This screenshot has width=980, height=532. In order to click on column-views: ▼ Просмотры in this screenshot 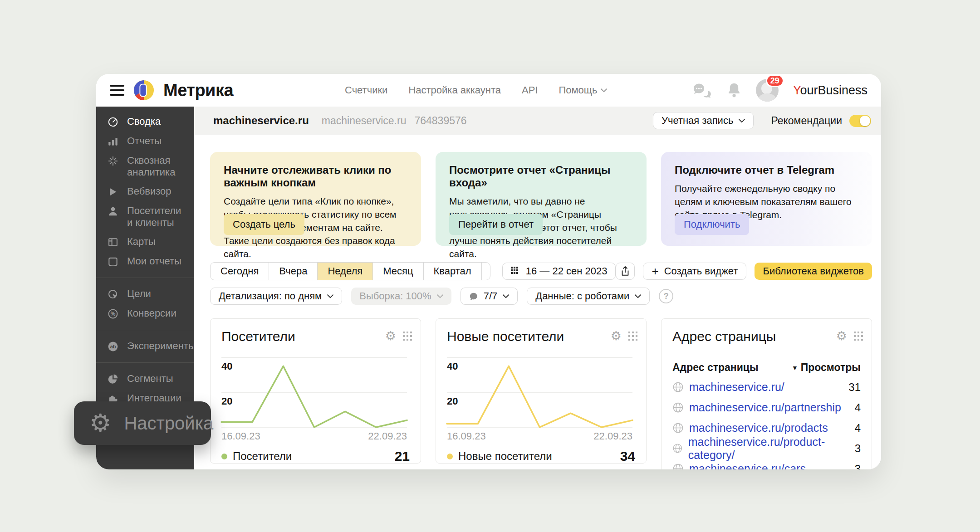, I will do `click(826, 367)`.